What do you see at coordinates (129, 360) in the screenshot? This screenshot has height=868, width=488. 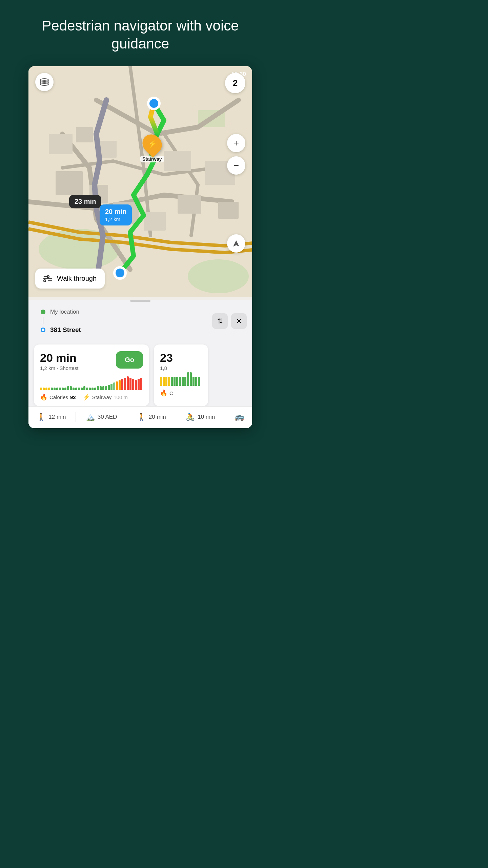 I see `go-button: Go` at bounding box center [129, 360].